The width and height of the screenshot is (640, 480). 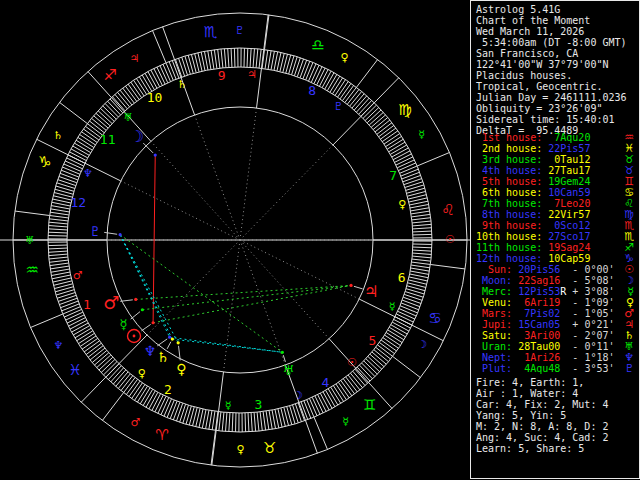 I want to click on house-ruler-icon: ☽, so click(x=298, y=396).